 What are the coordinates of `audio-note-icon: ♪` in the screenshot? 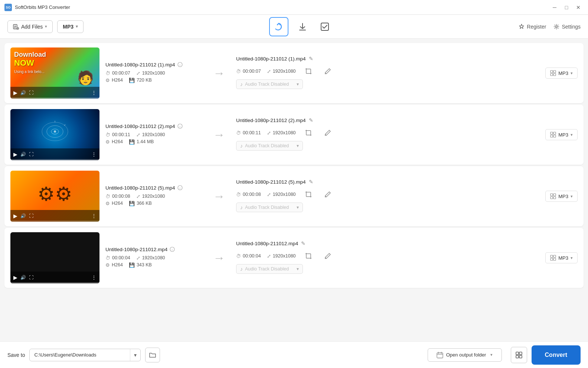 It's located at (241, 269).